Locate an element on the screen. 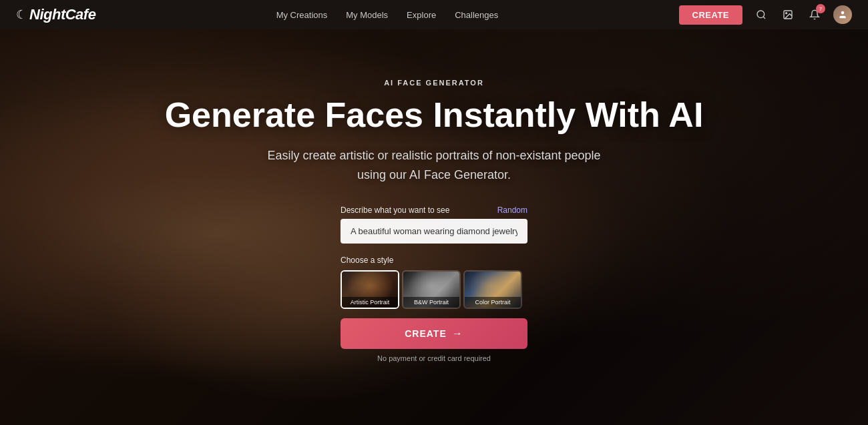 Image resolution: width=868 pixels, height=425 pixels. logo: ☾ NightCafe is located at coordinates (56, 15).